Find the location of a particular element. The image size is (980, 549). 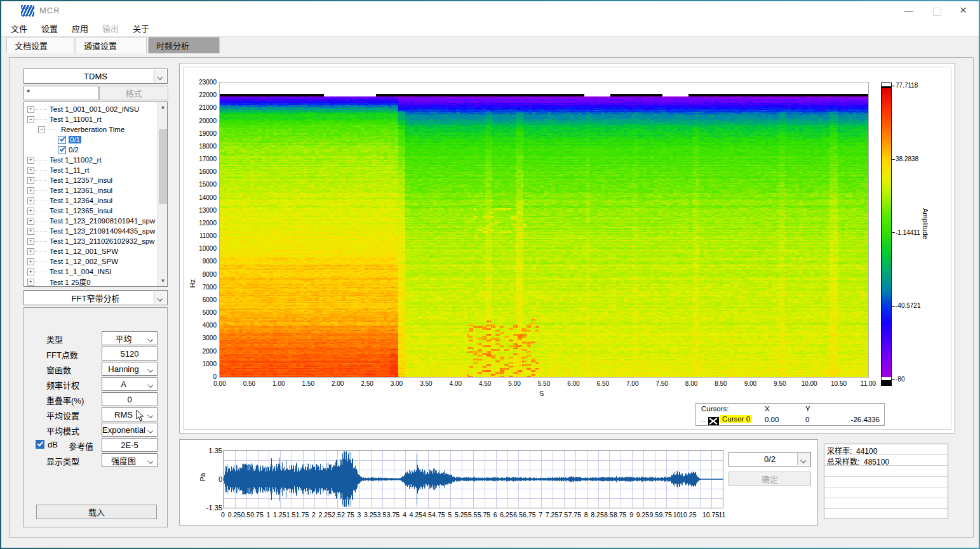

tree-item: +Test 1_001_001_002_INSU is located at coordinates (95, 109).